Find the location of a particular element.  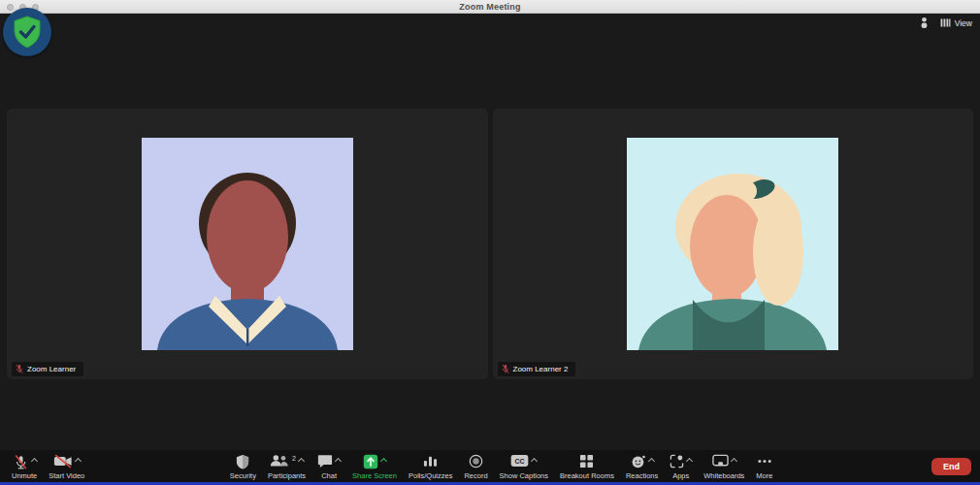

share-screen-label: Share Screen is located at coordinates (375, 476).